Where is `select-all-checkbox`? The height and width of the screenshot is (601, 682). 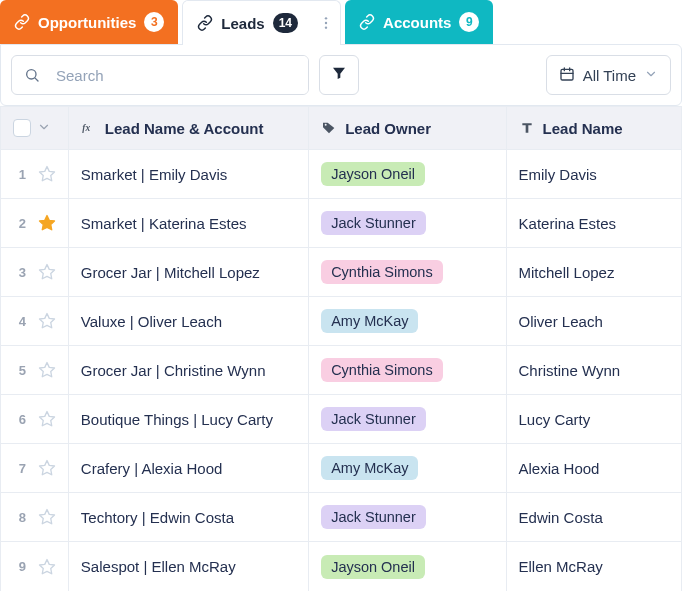
select-all-checkbox is located at coordinates (22, 128).